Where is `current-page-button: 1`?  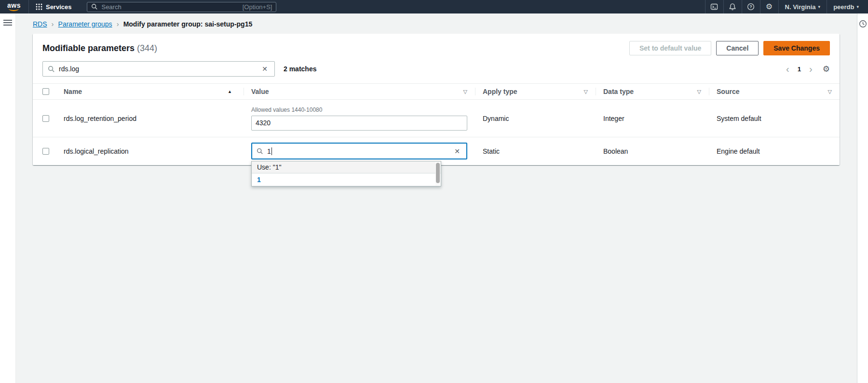
current-page-button: 1 is located at coordinates (800, 69).